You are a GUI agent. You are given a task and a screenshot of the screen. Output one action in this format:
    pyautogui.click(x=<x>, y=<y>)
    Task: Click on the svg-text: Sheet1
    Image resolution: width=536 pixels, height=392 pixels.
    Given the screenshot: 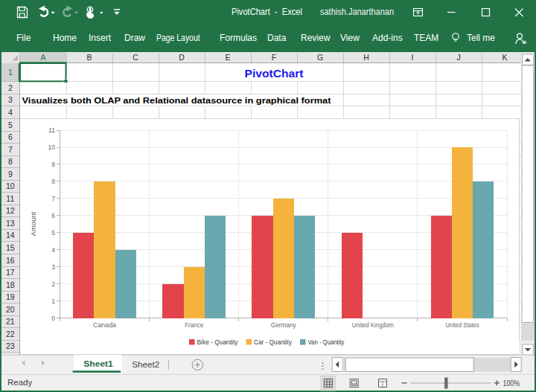 What is the action you would take?
    pyautogui.click(x=98, y=364)
    